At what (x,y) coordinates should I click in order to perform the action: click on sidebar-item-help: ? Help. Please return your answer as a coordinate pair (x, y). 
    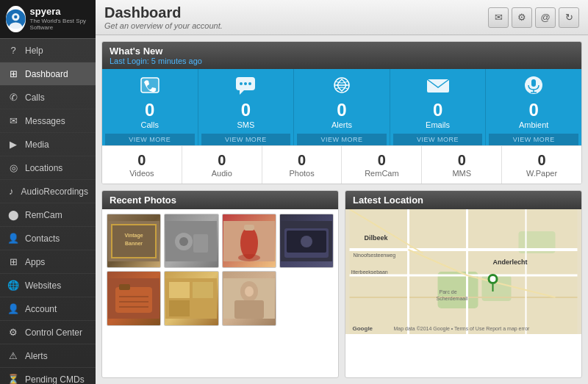
    Looking at the image, I should click on (48, 51).